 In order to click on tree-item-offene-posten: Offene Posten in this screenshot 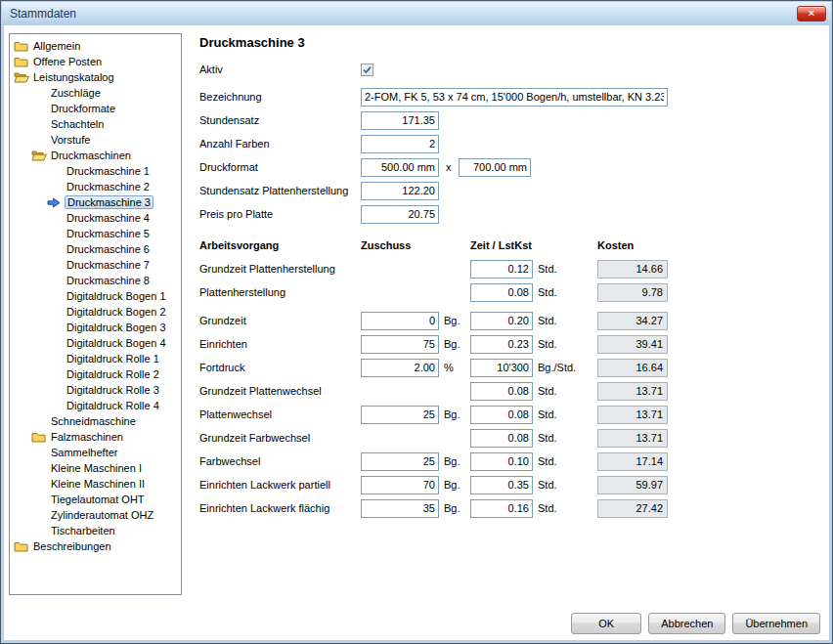, I will do `click(96, 62)`.